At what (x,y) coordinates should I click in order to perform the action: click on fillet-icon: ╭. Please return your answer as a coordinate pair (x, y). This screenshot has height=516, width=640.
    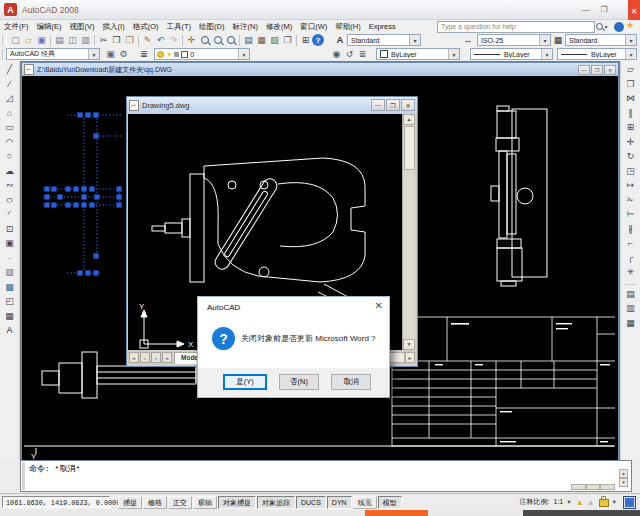
    Looking at the image, I should click on (630, 258).